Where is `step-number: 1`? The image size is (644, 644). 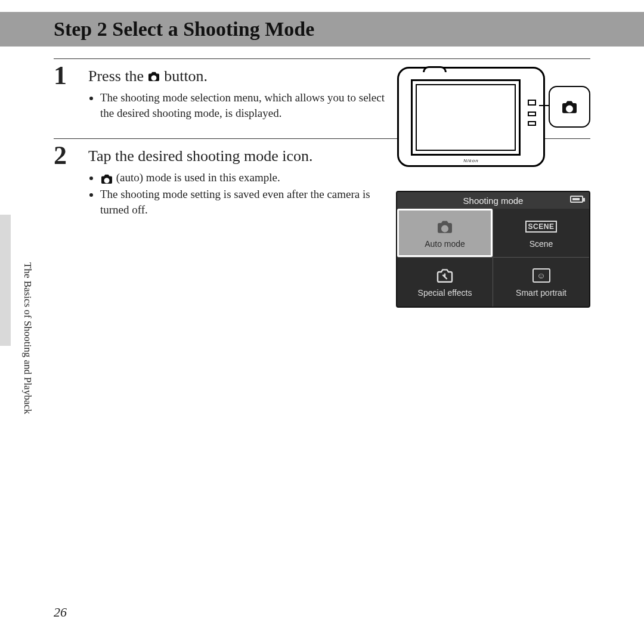 step-number: 1 is located at coordinates (66, 92).